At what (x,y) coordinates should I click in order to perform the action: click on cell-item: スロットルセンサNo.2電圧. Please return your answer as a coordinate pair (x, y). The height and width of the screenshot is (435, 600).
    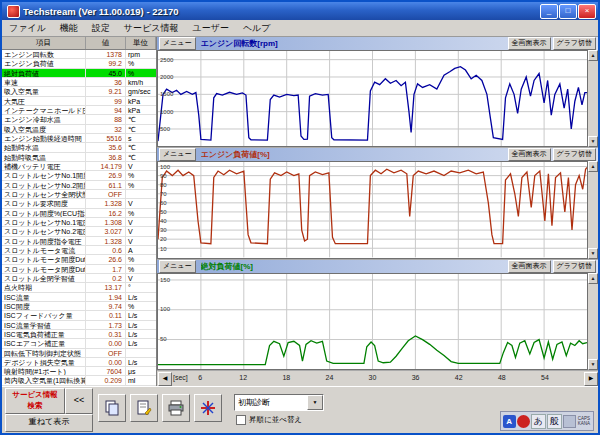
    Looking at the image, I should click on (44, 231).